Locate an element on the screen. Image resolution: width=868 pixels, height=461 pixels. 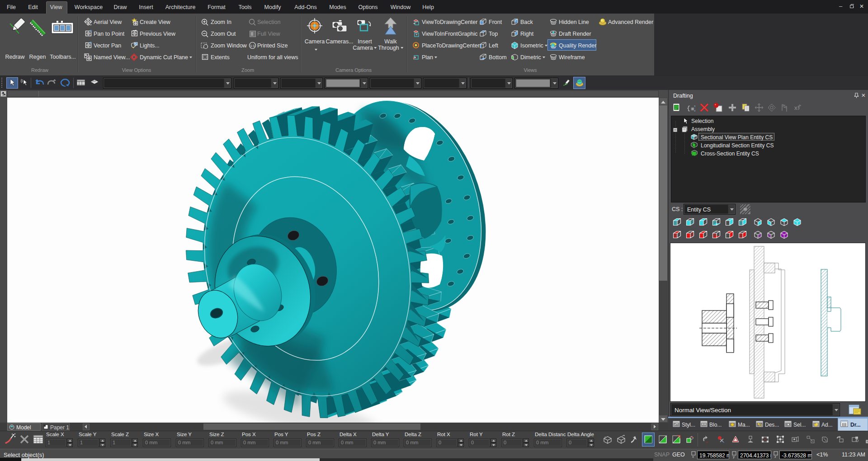
svg-text: x! is located at coordinates (797, 108).